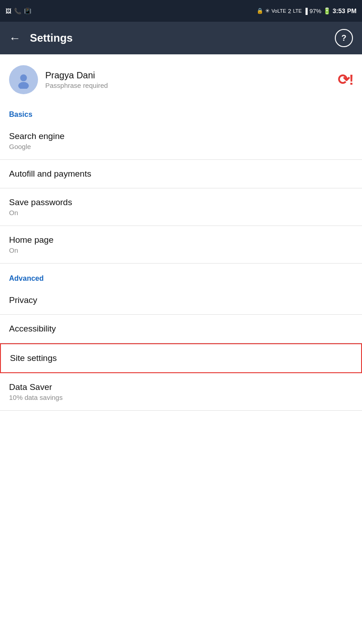  What do you see at coordinates (297, 11) in the screenshot?
I see `lte-icon: LTE` at bounding box center [297, 11].